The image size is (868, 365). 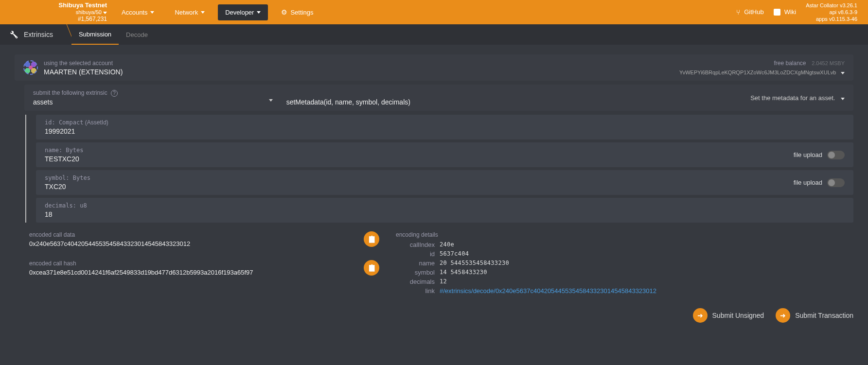 I want to click on param-label: name: Bytes, so click(x=444, y=150).